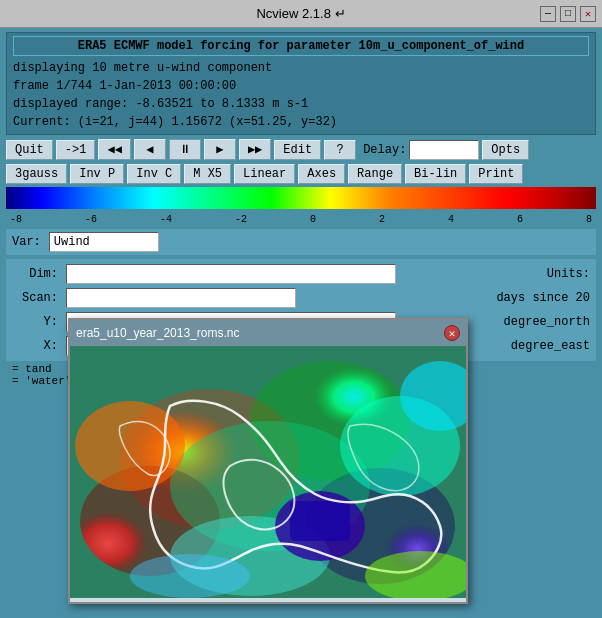 Image resolution: width=602 pixels, height=618 pixels. What do you see at coordinates (444, 150) in the screenshot?
I see `delay-input` at bounding box center [444, 150].